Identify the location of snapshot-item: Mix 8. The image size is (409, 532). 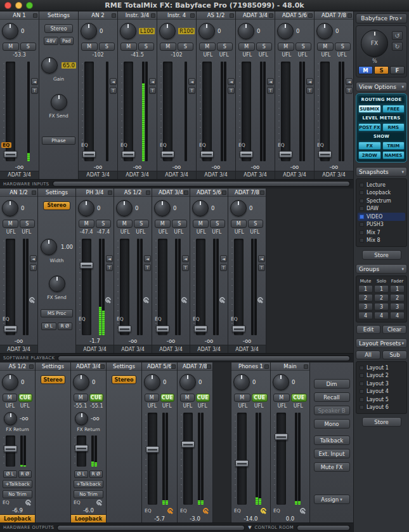
(382, 241).